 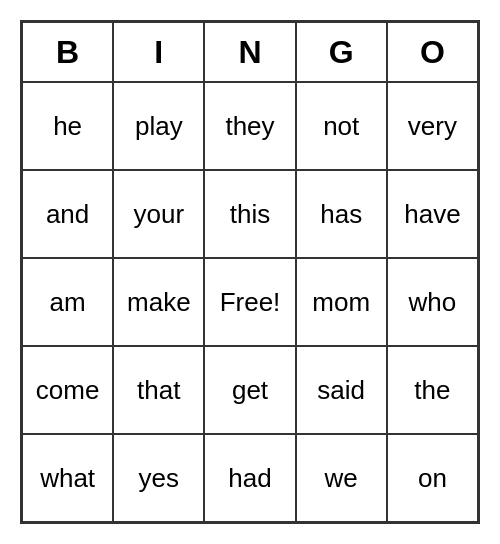 What do you see at coordinates (68, 52) in the screenshot?
I see `header-b: B` at bounding box center [68, 52].